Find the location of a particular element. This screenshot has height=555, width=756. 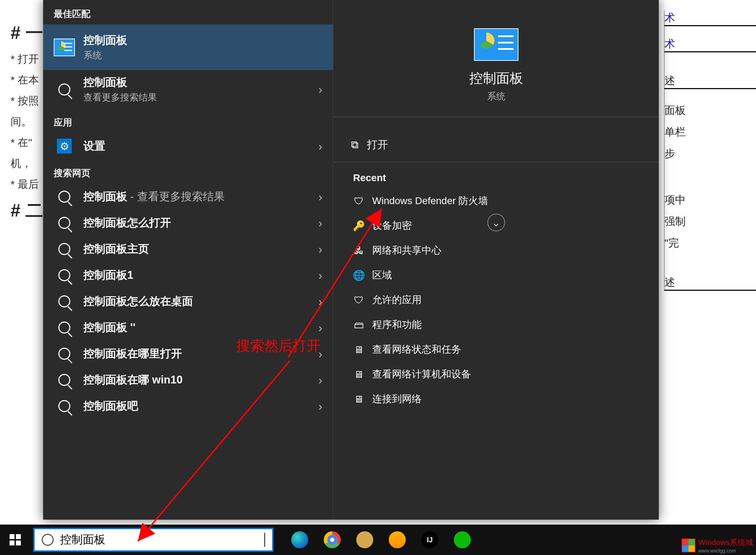

recent-item-label: 允许的应用 is located at coordinates (397, 300).